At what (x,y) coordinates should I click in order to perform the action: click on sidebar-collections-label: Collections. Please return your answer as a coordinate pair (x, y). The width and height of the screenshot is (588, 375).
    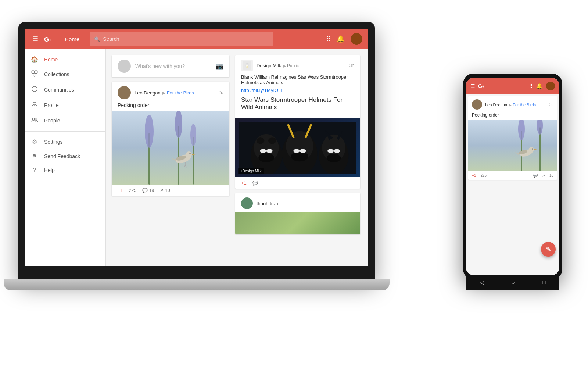
    Looking at the image, I should click on (57, 74).